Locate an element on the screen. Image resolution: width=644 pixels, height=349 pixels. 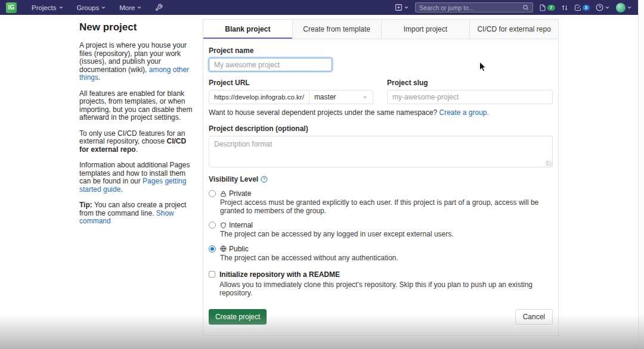
issues-count-badge: 7 is located at coordinates (551, 8).